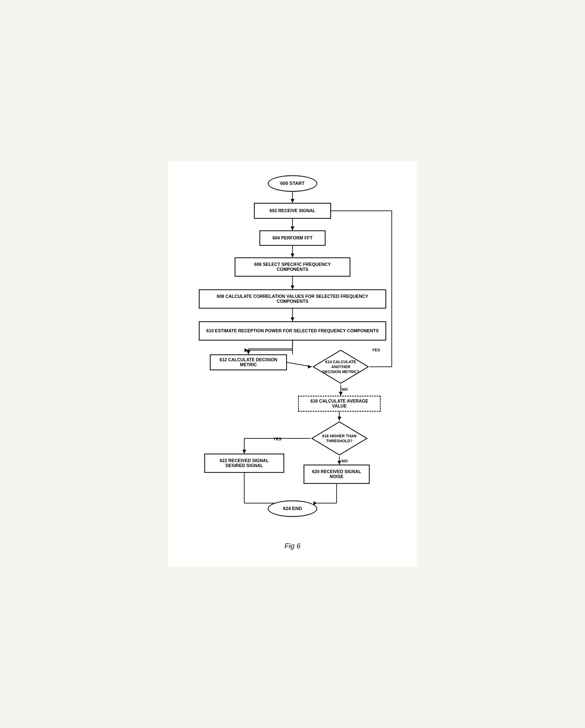 The image size is (585, 728). Describe the element at coordinates (292, 184) in the screenshot. I see `start-node: 600 START` at that location.